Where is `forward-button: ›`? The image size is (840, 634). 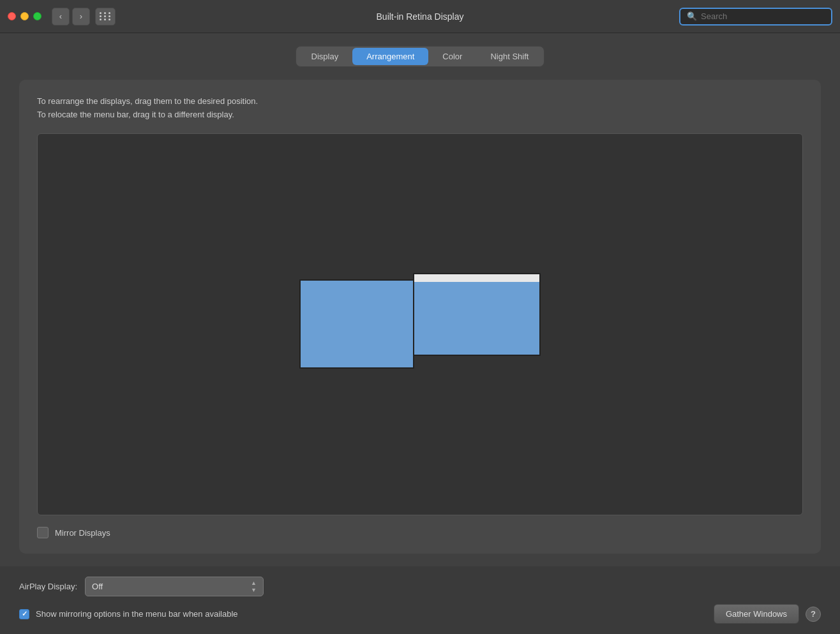
forward-button: › is located at coordinates (81, 17).